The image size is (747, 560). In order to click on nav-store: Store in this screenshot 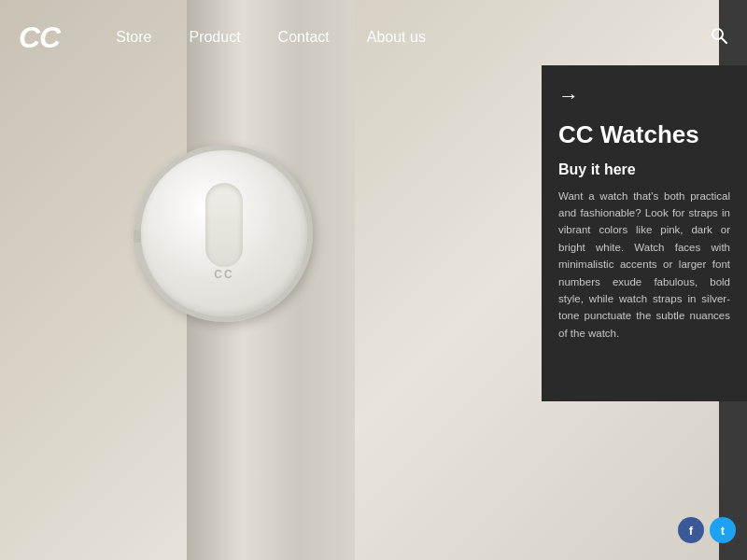, I will do `click(134, 37)`.